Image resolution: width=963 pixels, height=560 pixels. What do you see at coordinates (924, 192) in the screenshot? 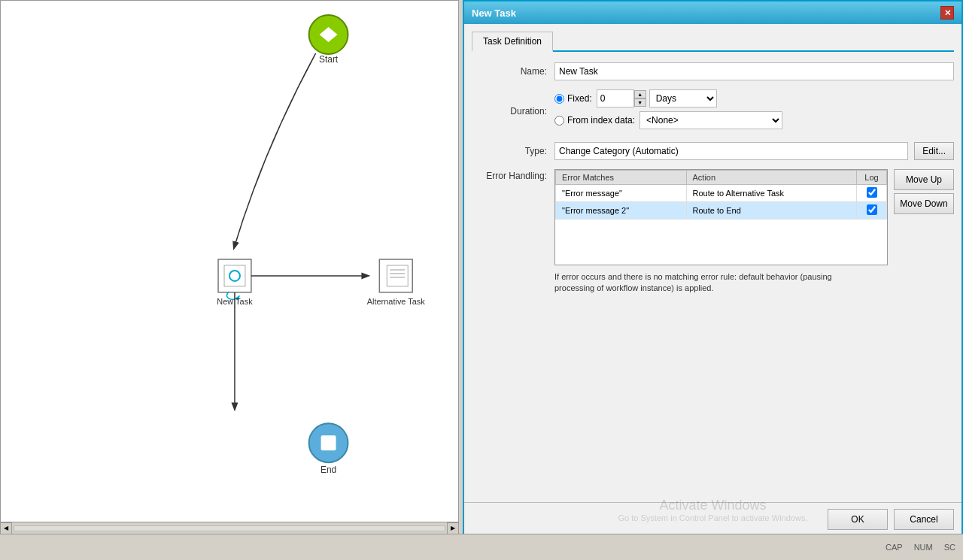
I see `move-buttons: Move Up Move Down` at bounding box center [924, 192].